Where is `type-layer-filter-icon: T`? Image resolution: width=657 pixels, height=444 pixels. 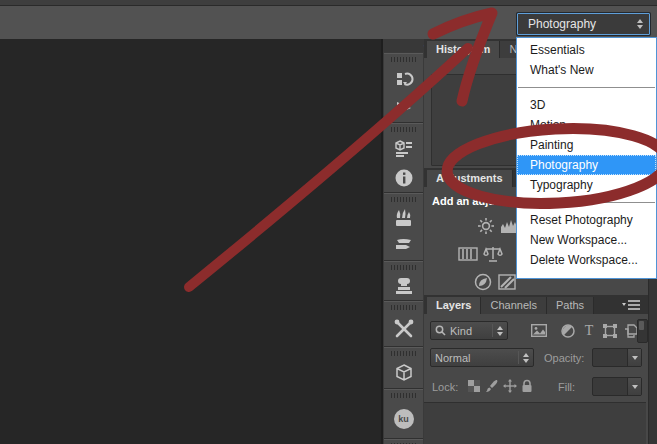
type-layer-filter-icon: T is located at coordinates (589, 330).